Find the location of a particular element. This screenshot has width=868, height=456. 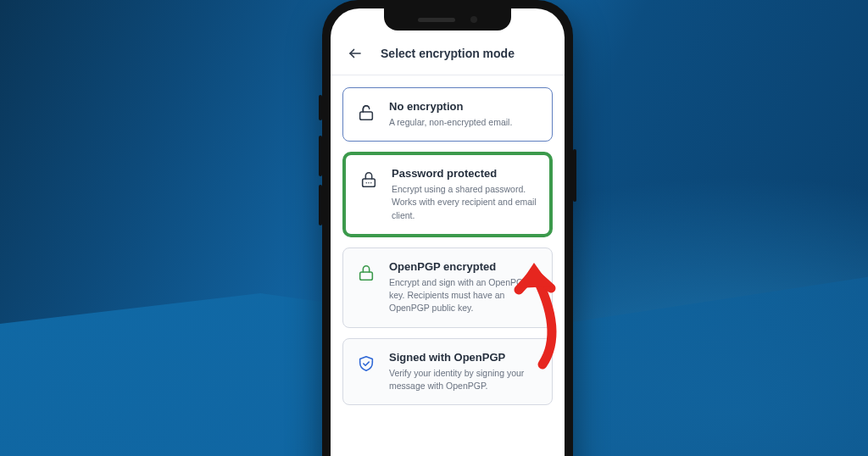

option-title: No encryption is located at coordinates (465, 107).